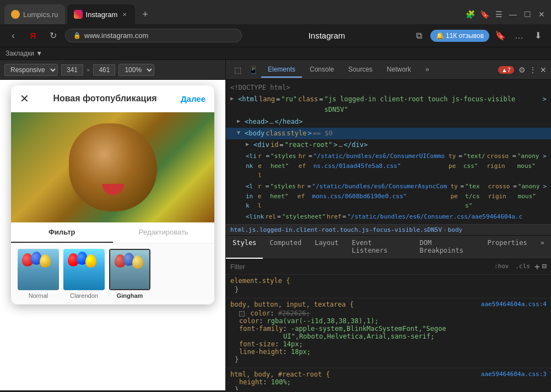 This screenshot has width=551, height=392. I want to click on html-line-reactroot: ▶ <div id="react-root" >…</div>, so click(388, 145).